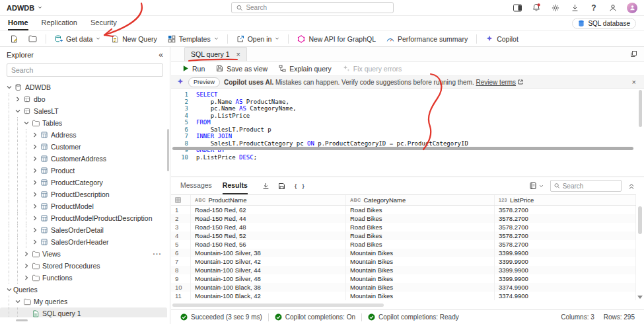  Describe the element at coordinates (404, 253) in the screenshot. I see `table-row: 6Mountain-100 Silver, 38Mountain Bikes33…` at that location.